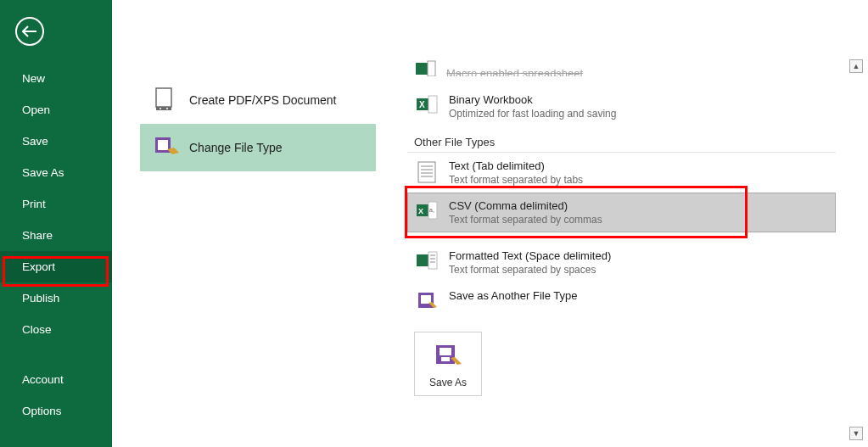  I want to click on filetype-binary-desc: Optimized for fast loading and saving, so click(533, 114).